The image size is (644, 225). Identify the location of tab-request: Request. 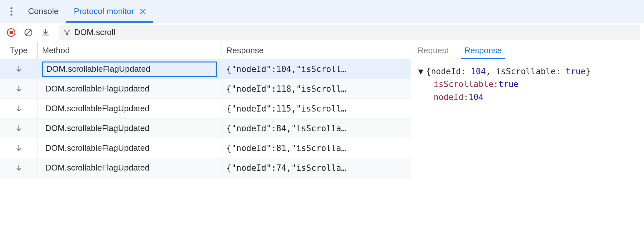
(433, 50).